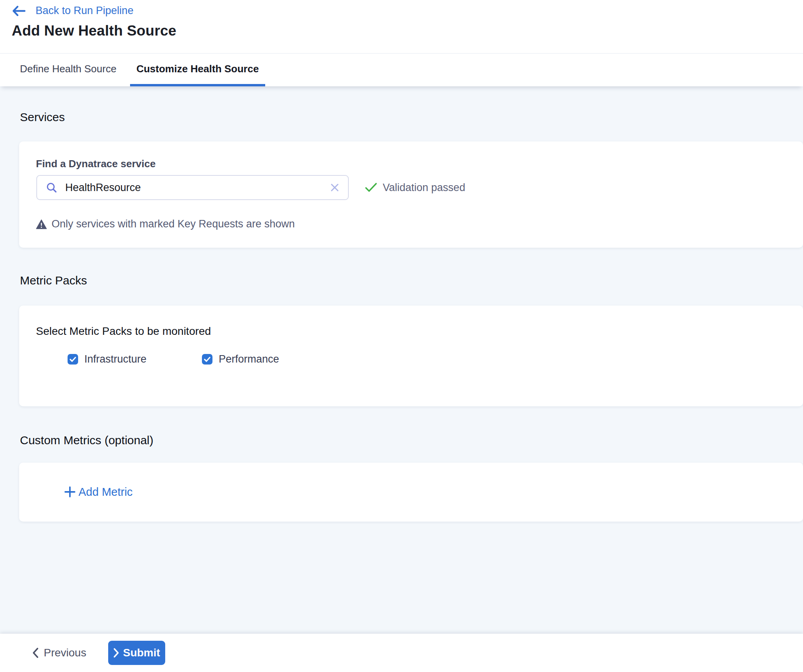 The image size is (803, 672). Describe the element at coordinates (94, 31) in the screenshot. I see `page-title: Add New Health Source` at that location.